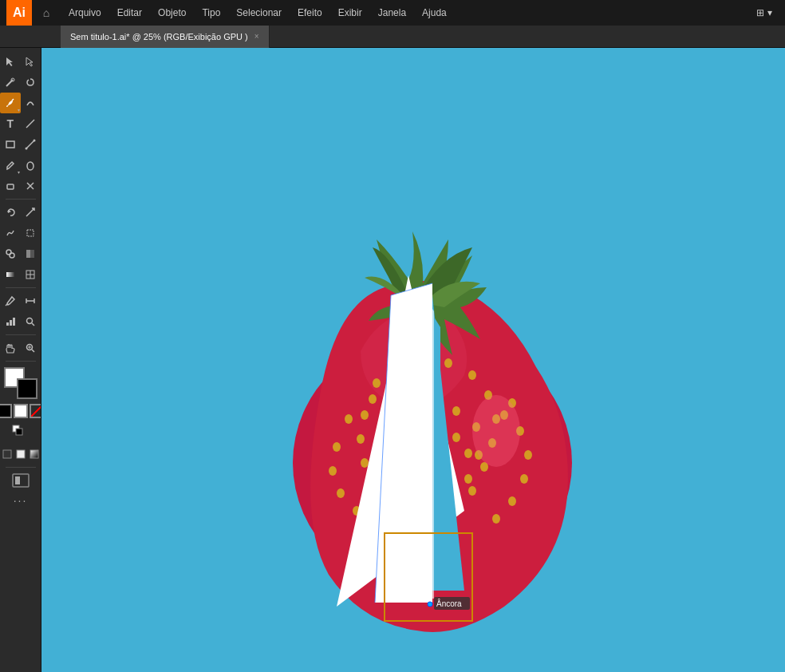  Describe the element at coordinates (31, 275) in the screenshot. I see `mesh-tool` at that location.